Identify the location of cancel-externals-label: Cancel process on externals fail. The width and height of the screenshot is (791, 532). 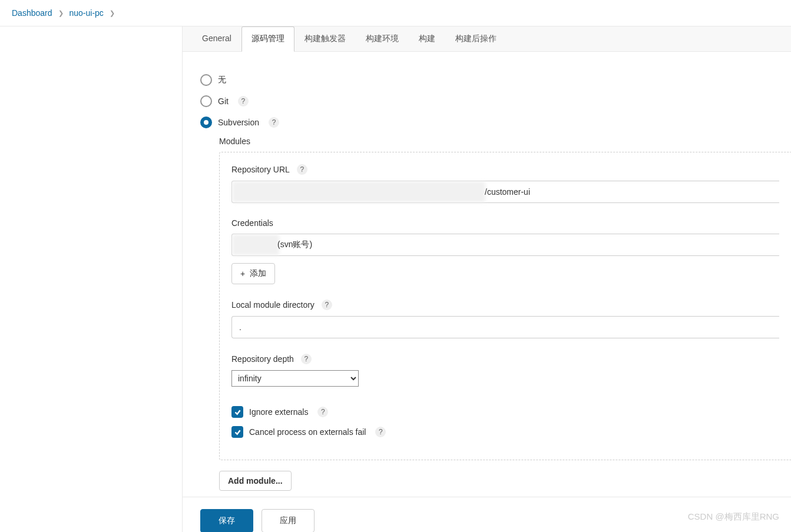
(307, 432).